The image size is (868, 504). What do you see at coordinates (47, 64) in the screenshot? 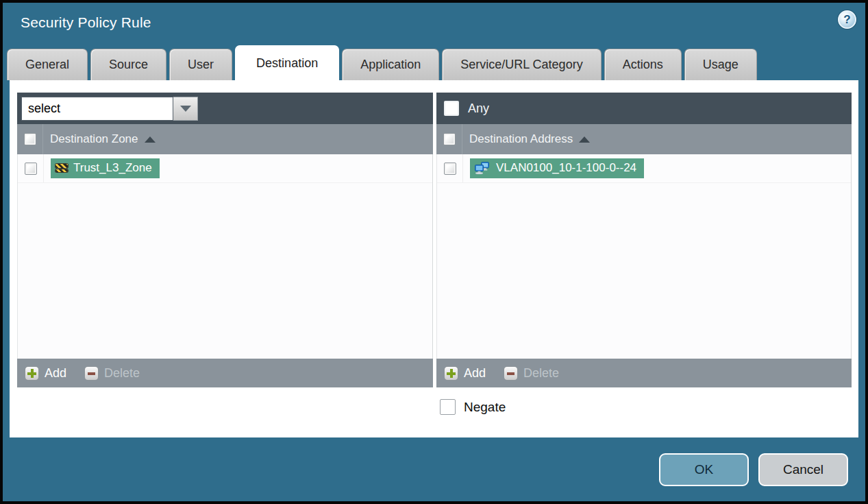
I see `tab-general: General` at bounding box center [47, 64].